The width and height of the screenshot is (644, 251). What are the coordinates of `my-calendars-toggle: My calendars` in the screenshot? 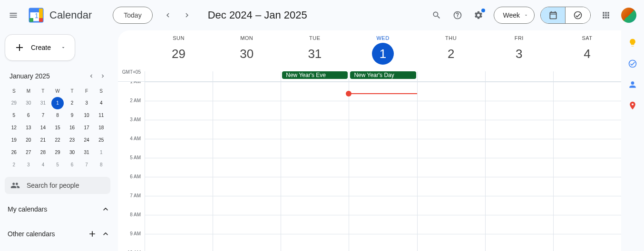 It's located at (58, 209).